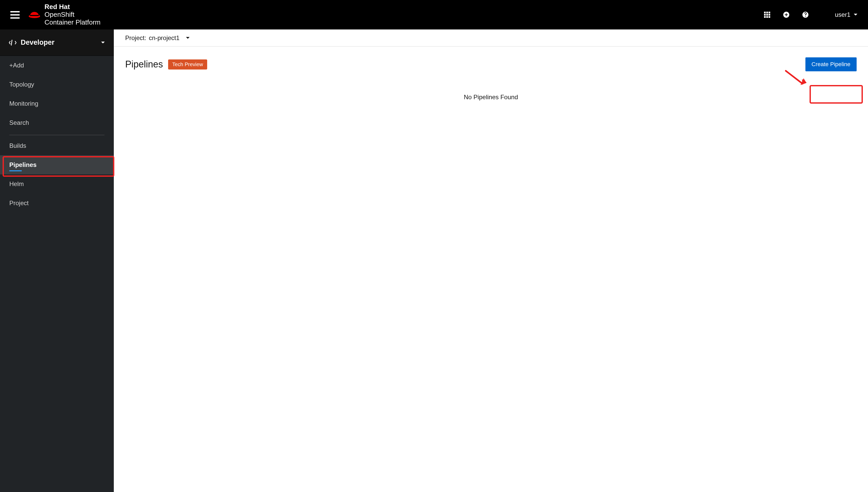 This screenshot has width=868, height=492. Describe the element at coordinates (57, 184) in the screenshot. I see `sidebar-item-helm: Helm` at that location.